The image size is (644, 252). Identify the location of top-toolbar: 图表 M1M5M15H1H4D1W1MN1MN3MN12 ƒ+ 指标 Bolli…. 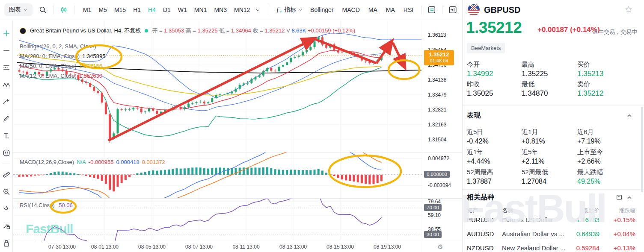
(231, 10).